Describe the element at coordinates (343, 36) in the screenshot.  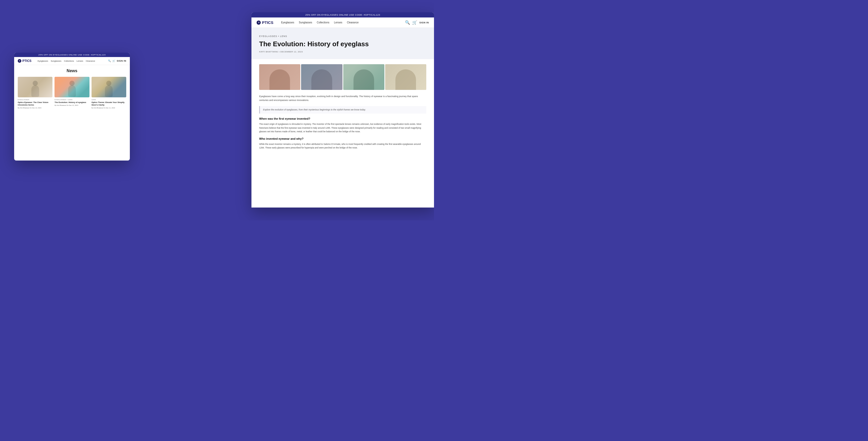
I see `blog-breadcrumb: EYEGLASSES • LENS` at that location.